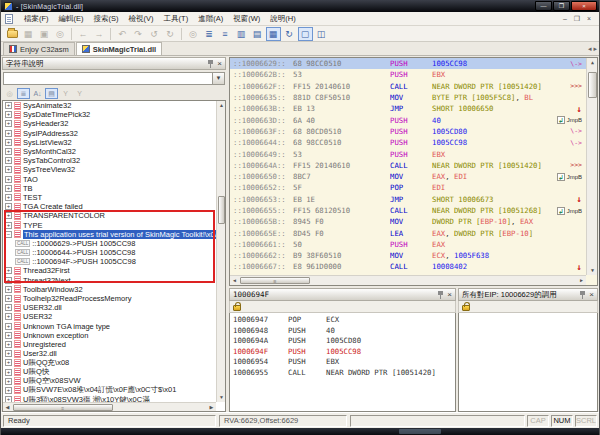 This screenshot has width=600, height=435. I want to click on detail-row: 10006948PUSH40, so click(344, 332).